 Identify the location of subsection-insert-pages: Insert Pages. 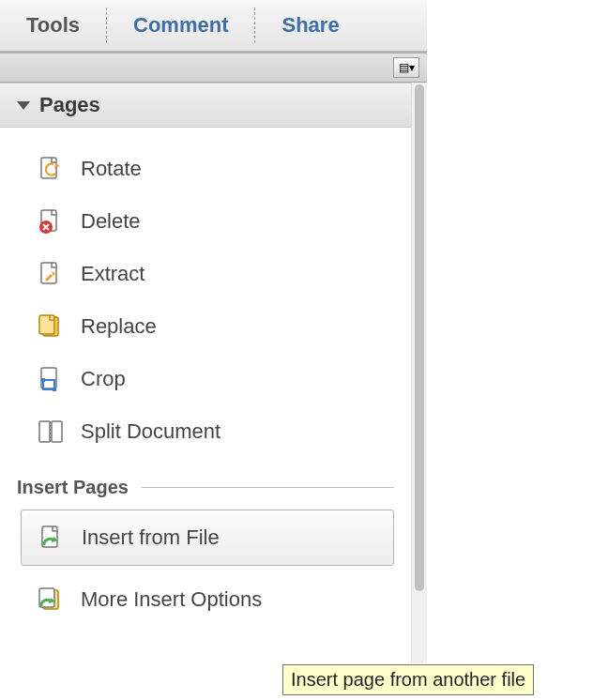
(205, 488).